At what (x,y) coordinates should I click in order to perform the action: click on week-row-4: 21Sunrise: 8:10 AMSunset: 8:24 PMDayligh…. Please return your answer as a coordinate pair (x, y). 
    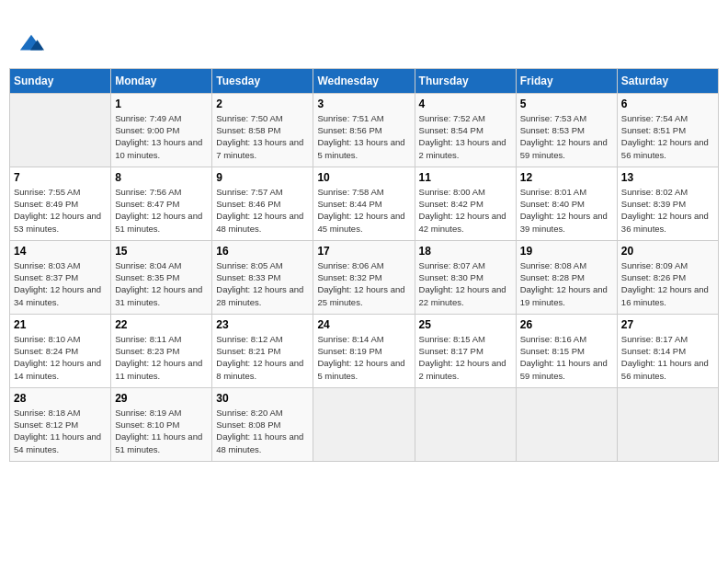
    Looking at the image, I should click on (364, 350).